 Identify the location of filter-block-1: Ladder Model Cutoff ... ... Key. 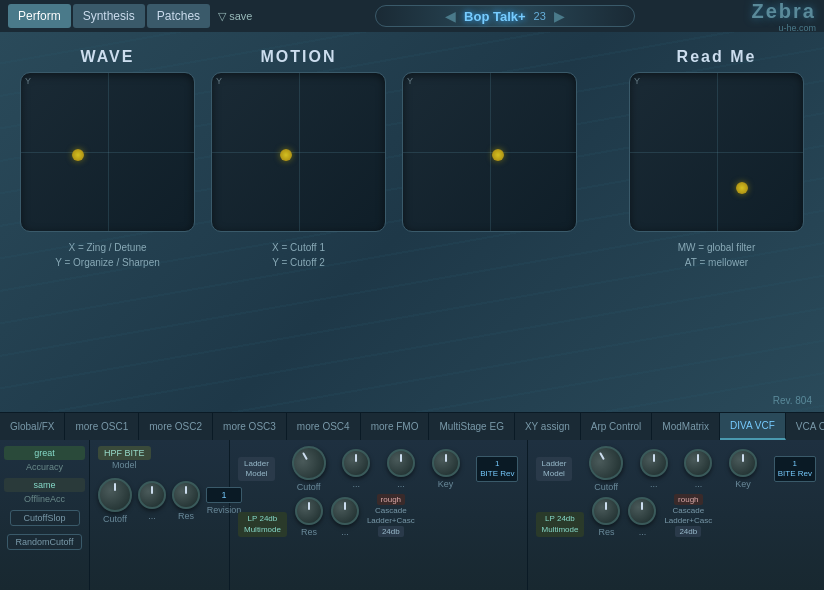
(379, 515).